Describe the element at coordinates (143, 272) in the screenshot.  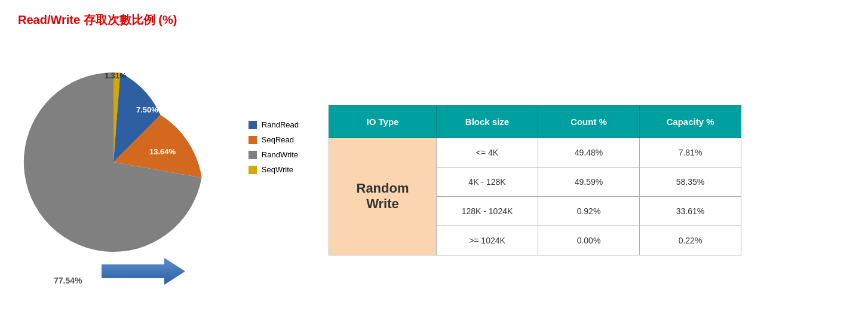
I see `right-arrow` at that location.